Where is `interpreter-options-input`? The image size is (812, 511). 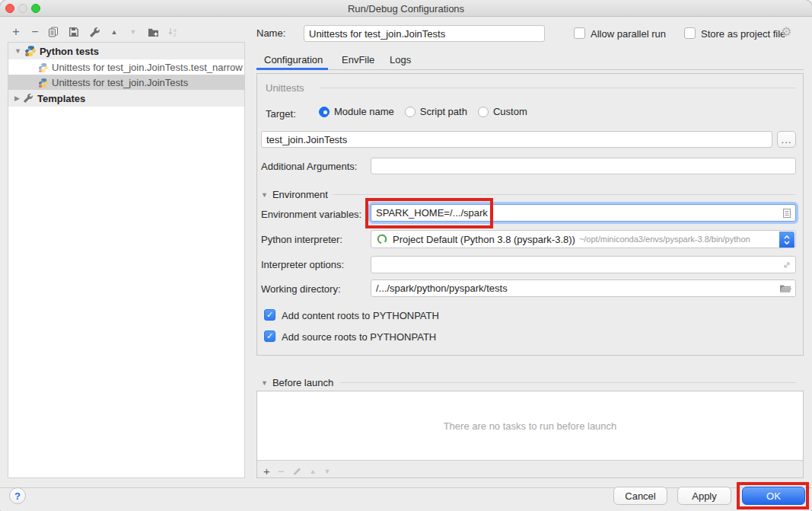
interpreter-options-input is located at coordinates (583, 265).